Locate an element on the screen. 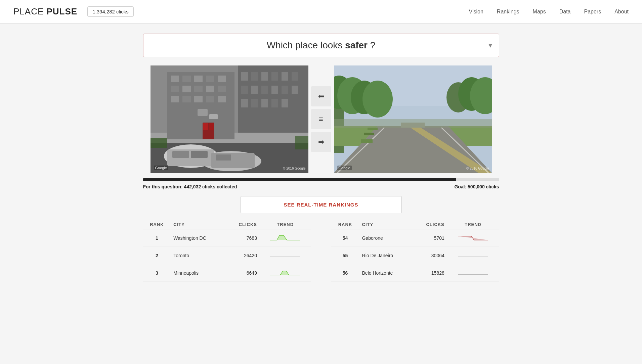 This screenshot has width=642, height=364. site-logo: PLACE PULSE is located at coordinates (45, 11).